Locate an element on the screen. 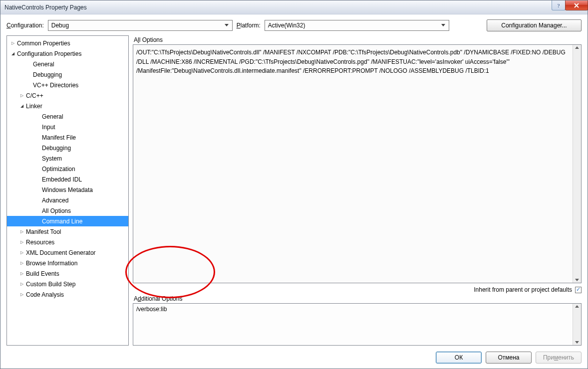  inherit-checkbox is located at coordinates (578, 290).